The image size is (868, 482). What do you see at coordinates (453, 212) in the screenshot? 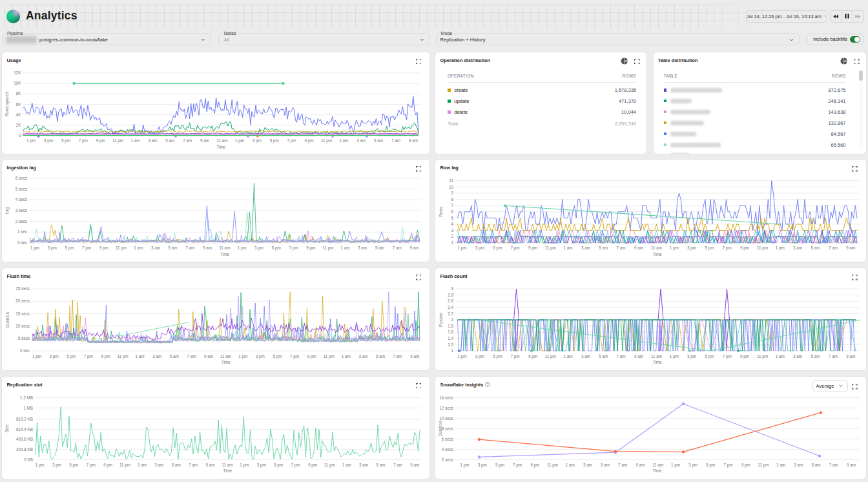
I see `svg-text: 6` at bounding box center [453, 212].